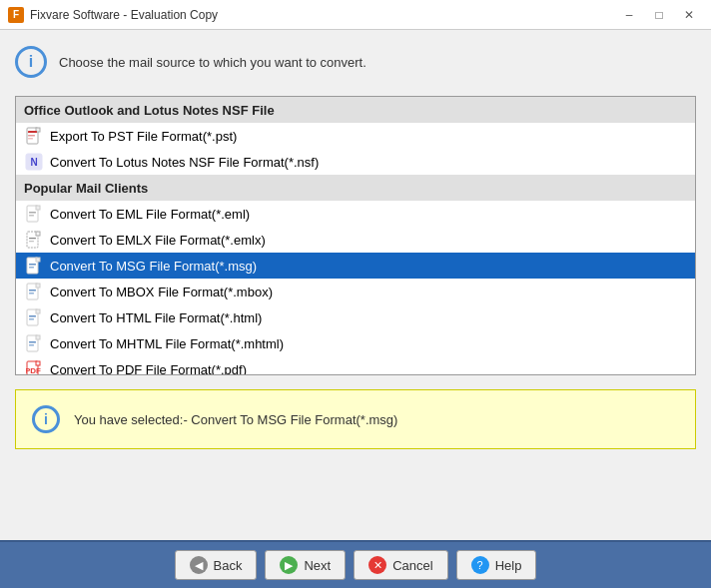 Image resolution: width=711 pixels, height=588 pixels. I want to click on item-label: Office Outlook and Lotus Notes NSF File, so click(150, 110).